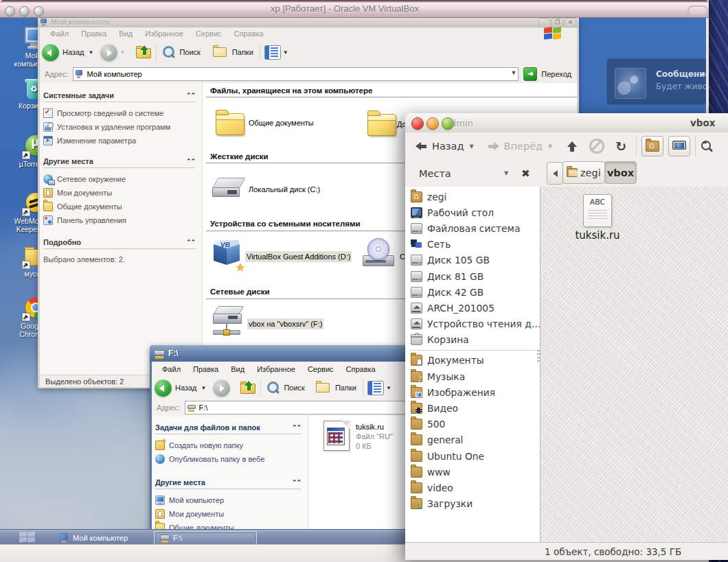 This screenshot has width=728, height=562. What do you see at coordinates (228, 445) in the screenshot?
I see `task-link: Создать новую папку` at bounding box center [228, 445].